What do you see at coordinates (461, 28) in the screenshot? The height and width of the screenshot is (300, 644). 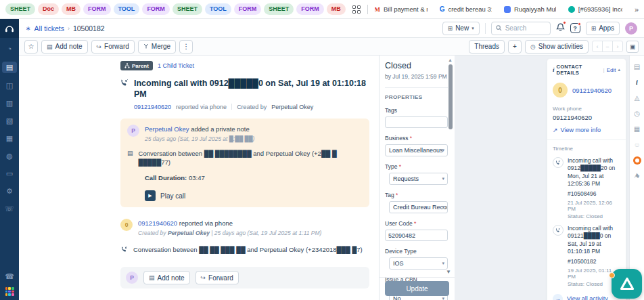 I see `new-button: ⊞ New ▾` at bounding box center [461, 28].